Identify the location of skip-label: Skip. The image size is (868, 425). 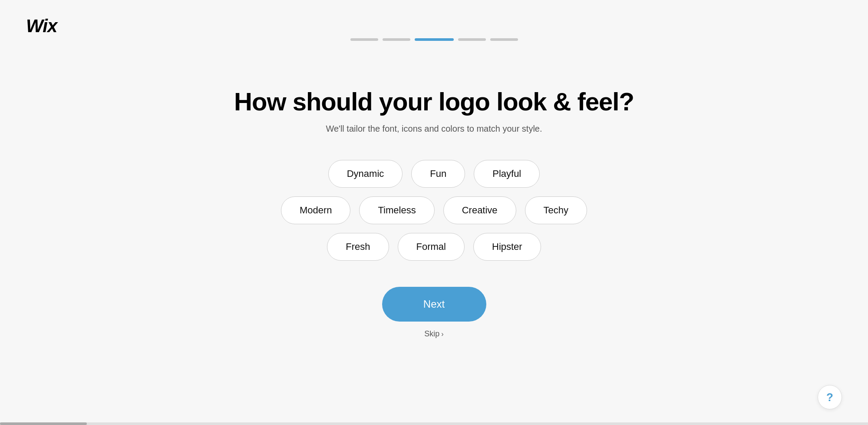
(432, 334).